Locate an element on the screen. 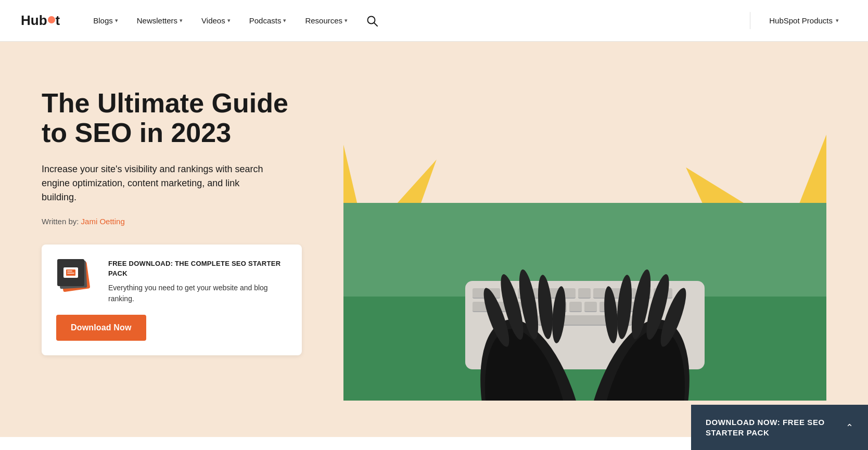  nav-item-videos: Videos ▾ is located at coordinates (216, 21).